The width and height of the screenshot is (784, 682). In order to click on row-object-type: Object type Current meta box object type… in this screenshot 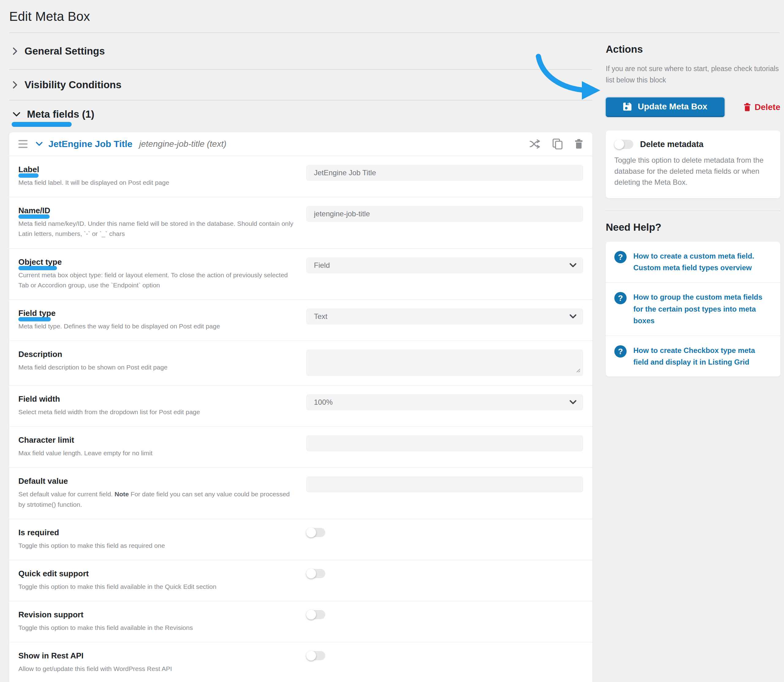, I will do `click(301, 274)`.